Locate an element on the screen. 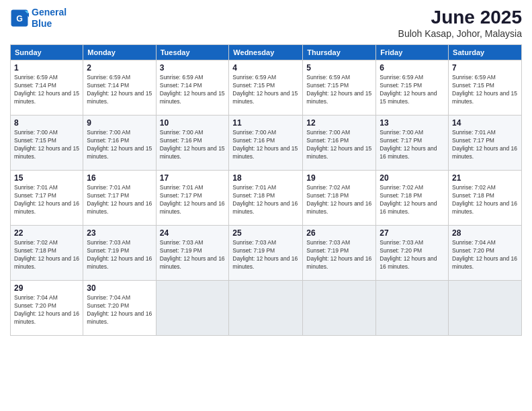  day-info: Sunrise: 7:00 AMSunset: 7:17 PMDaylight:… is located at coordinates (412, 145).